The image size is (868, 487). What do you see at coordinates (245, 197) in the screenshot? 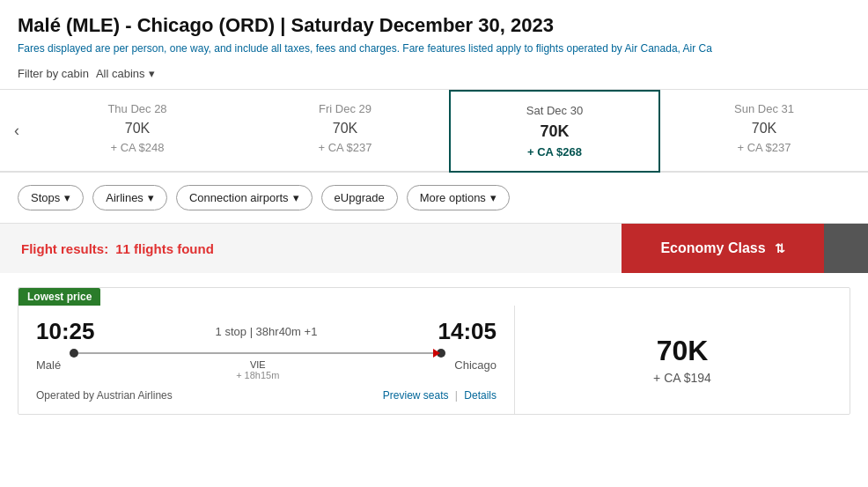
I see `connection-airports-filter-button: Connection airports ▾` at bounding box center [245, 197].